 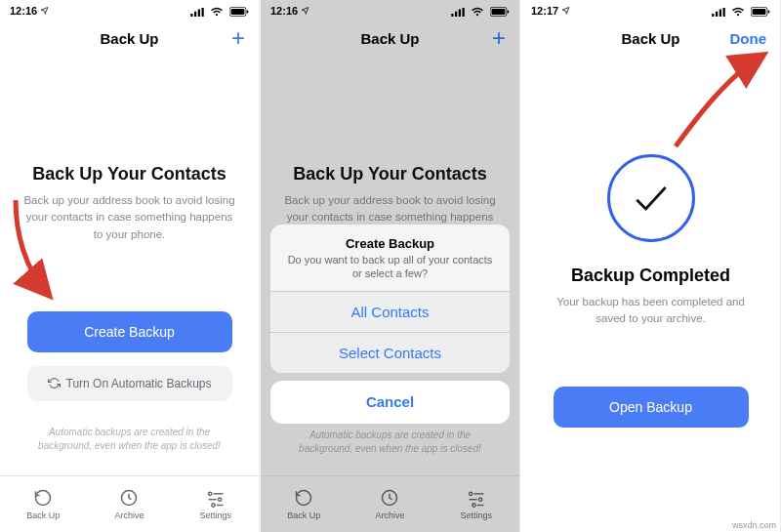 What do you see at coordinates (651, 198) in the screenshot?
I see `checkmark-icon` at bounding box center [651, 198].